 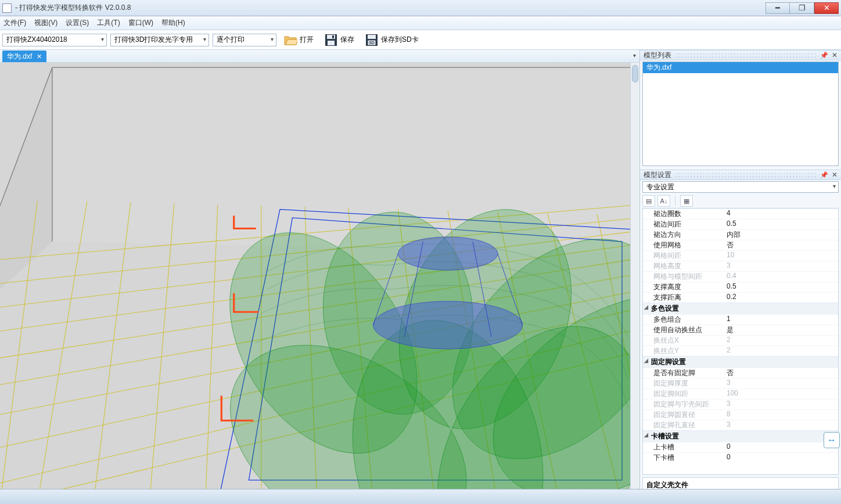 I want to click on prop-value: 是, so click(x=781, y=330).